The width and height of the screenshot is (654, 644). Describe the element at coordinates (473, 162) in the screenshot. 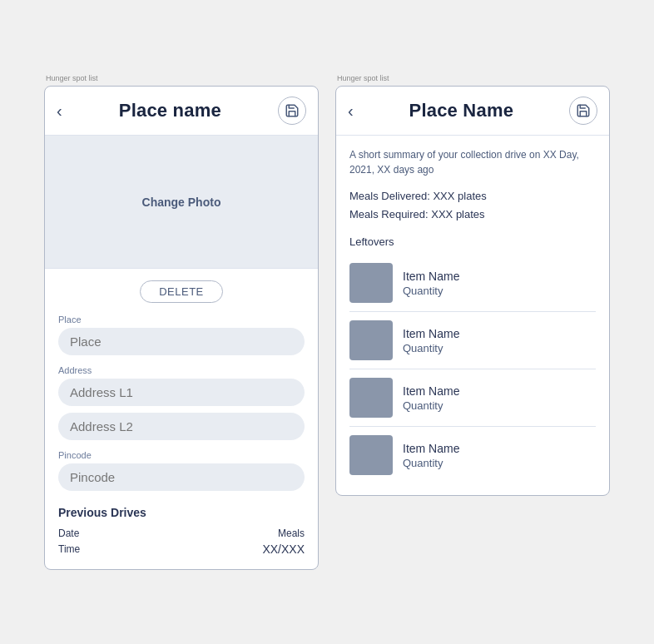

I see `summary-text: A short summary of your collection drive…` at that location.